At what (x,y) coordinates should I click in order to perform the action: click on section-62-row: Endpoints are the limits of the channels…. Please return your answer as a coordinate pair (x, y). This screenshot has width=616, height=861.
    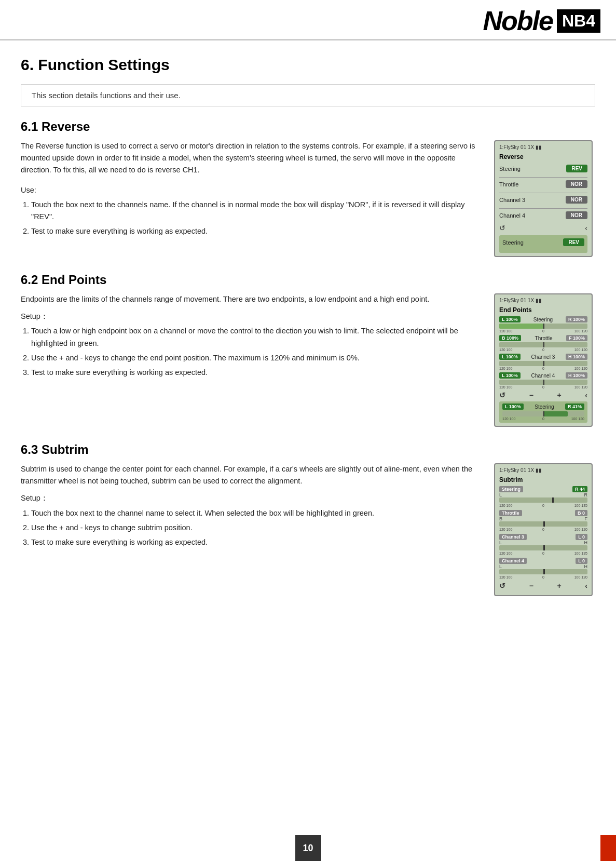
    Looking at the image, I should click on (308, 360).